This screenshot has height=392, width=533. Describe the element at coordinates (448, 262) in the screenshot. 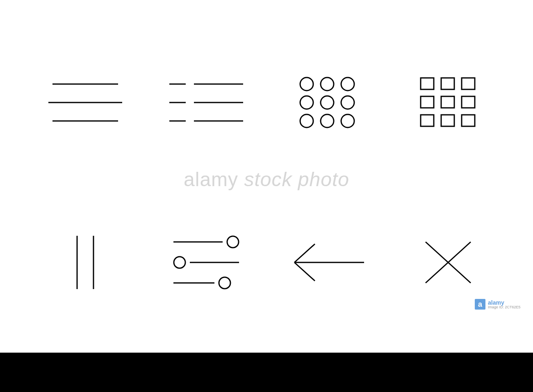

I see `close-x-icon` at that location.